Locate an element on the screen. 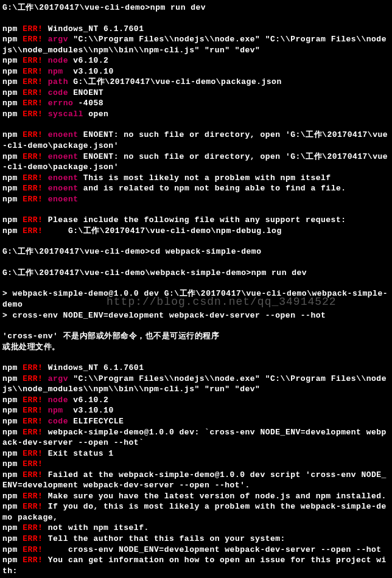 This screenshot has width=392, height=578. terminal-line: npm ERR! Tell the author that this fails… is located at coordinates (196, 539).